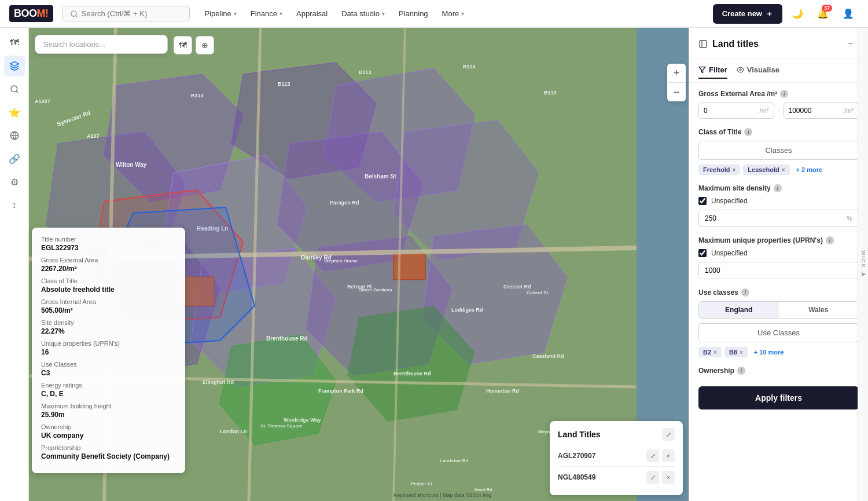  Describe the element at coordinates (797, 14) in the screenshot. I see `theme-toggle-button: 🌙` at that location.